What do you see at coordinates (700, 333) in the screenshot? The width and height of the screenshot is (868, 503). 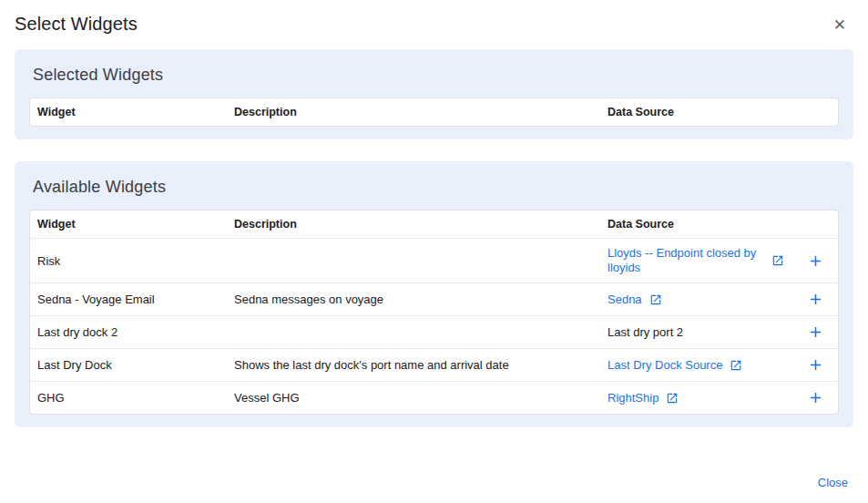 I see `data-source-cell: Last dry port 2` at bounding box center [700, 333].